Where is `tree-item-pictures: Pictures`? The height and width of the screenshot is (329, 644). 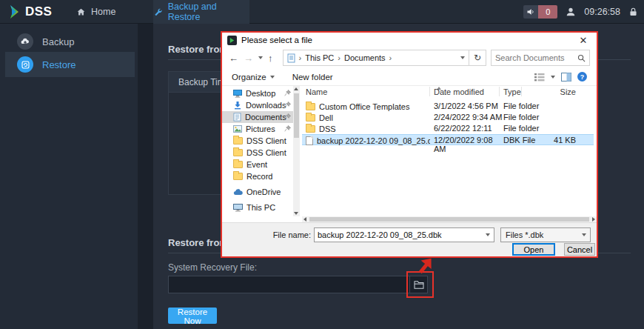
tree-item-pictures: Pictures is located at coordinates (258, 129).